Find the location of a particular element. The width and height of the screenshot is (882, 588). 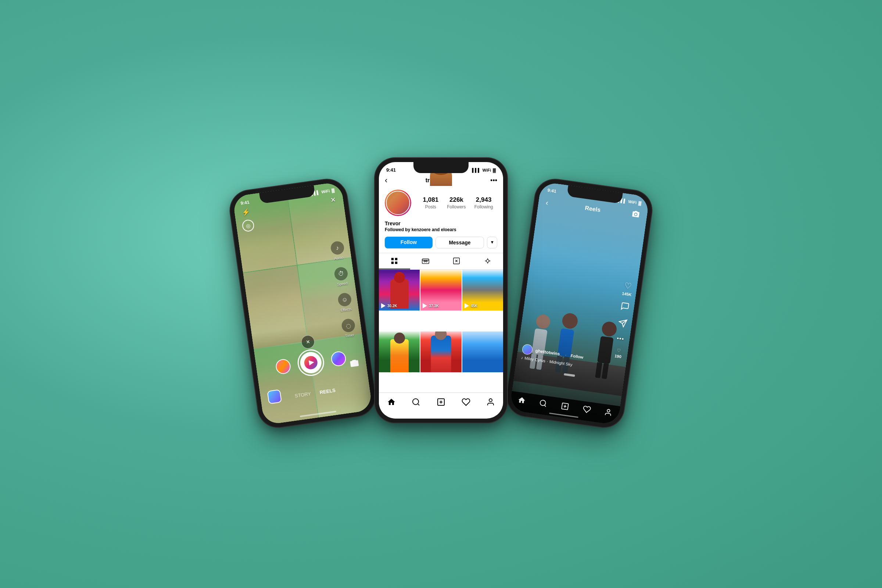

like-icon: ♡ is located at coordinates (628, 286).